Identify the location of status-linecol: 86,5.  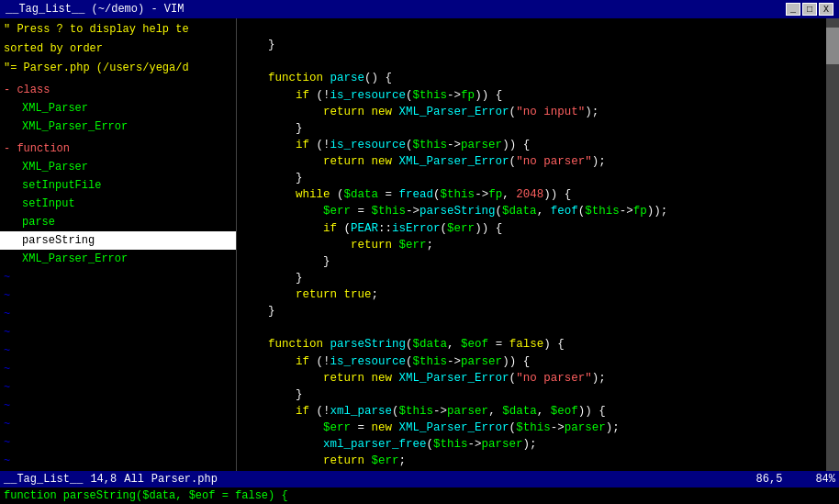
(769, 479).